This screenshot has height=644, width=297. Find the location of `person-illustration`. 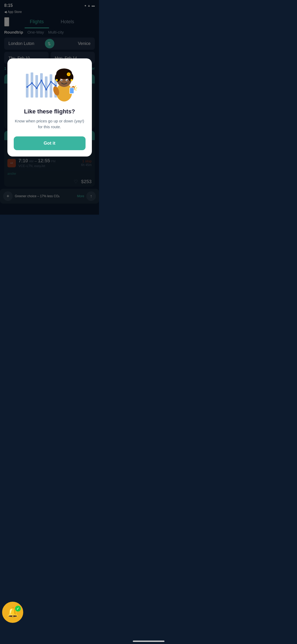

person-illustration is located at coordinates (64, 86).